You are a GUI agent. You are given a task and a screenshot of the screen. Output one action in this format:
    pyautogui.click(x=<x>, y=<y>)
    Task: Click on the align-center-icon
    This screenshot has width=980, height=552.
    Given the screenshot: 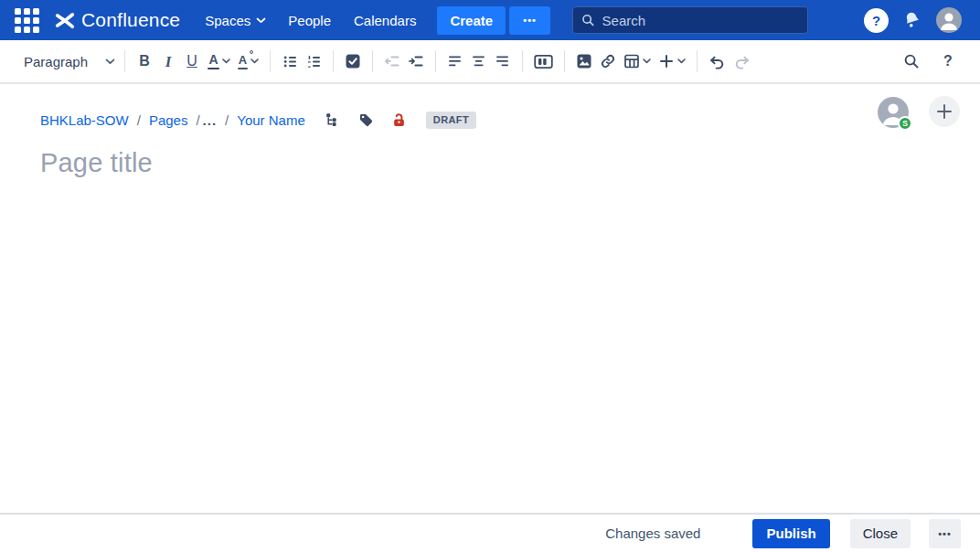 What is the action you would take?
    pyautogui.click(x=479, y=61)
    